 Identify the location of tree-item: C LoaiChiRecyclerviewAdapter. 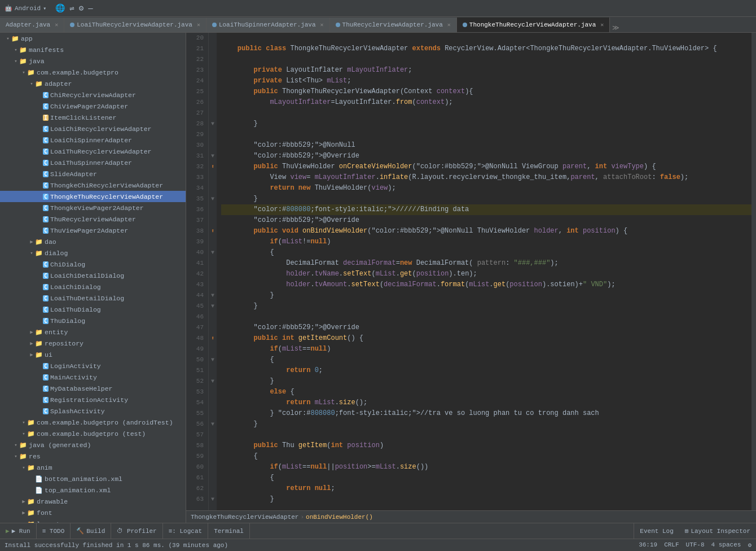
(93, 129).